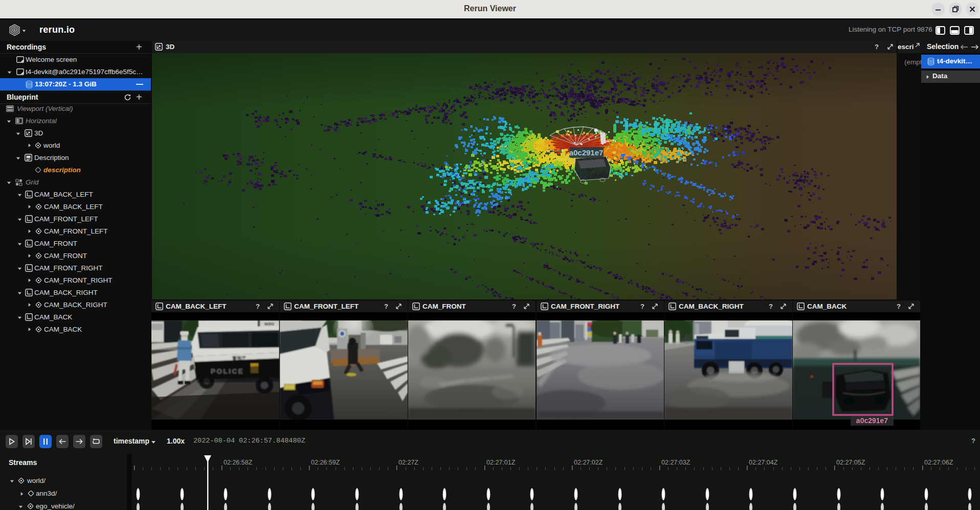 This screenshot has height=510, width=980. I want to click on svg-text: 02:27:05Z, so click(851, 462).